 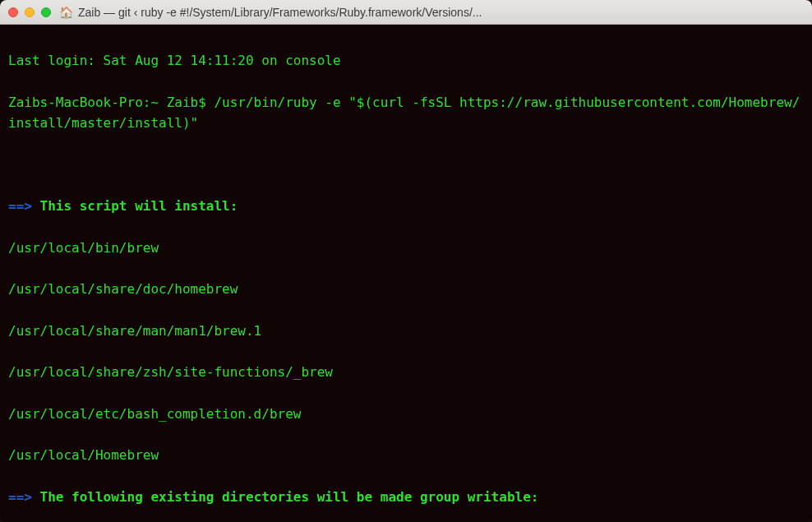 I want to click on install-path: /usr/local/etc/bash_completion.d/brew, so click(x=406, y=414).